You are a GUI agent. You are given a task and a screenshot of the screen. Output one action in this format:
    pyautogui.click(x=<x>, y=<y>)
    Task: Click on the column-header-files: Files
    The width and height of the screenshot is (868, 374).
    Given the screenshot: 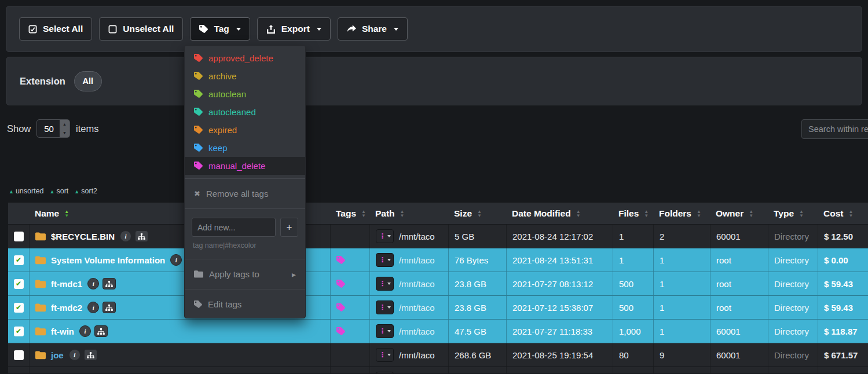 What is the action you would take?
    pyautogui.click(x=633, y=213)
    